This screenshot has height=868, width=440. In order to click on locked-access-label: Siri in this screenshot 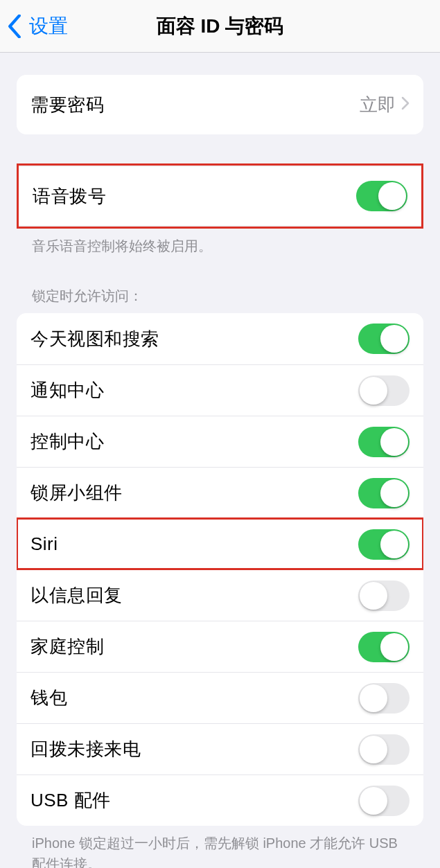, I will do `click(44, 544)`.